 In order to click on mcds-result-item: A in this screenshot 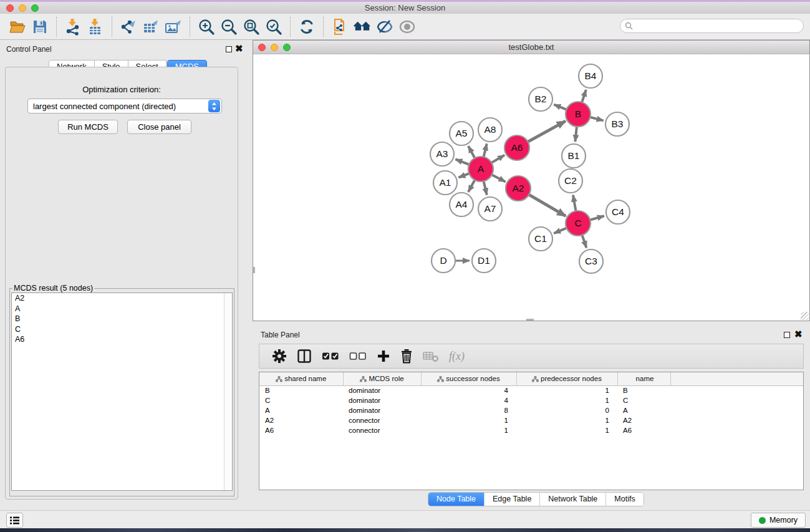, I will do `click(122, 309)`.